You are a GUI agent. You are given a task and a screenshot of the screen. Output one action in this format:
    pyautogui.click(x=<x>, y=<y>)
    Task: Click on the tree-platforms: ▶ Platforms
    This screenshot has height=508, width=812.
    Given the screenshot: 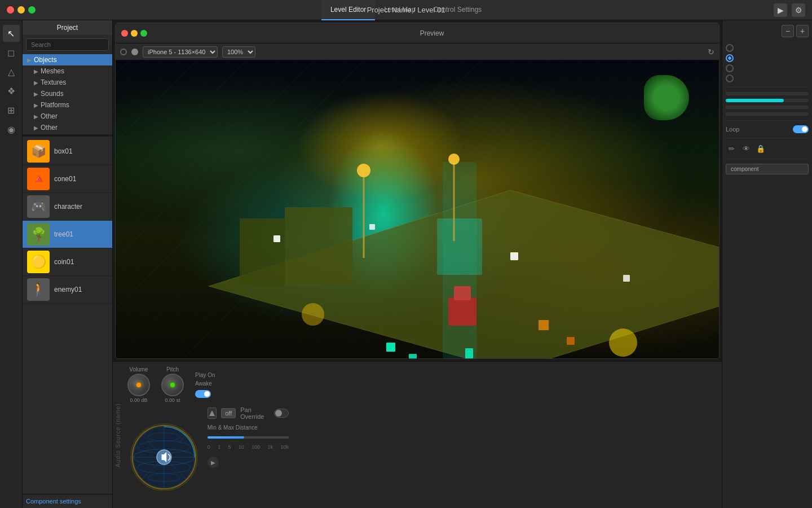 What is the action you would take?
    pyautogui.click(x=68, y=105)
    